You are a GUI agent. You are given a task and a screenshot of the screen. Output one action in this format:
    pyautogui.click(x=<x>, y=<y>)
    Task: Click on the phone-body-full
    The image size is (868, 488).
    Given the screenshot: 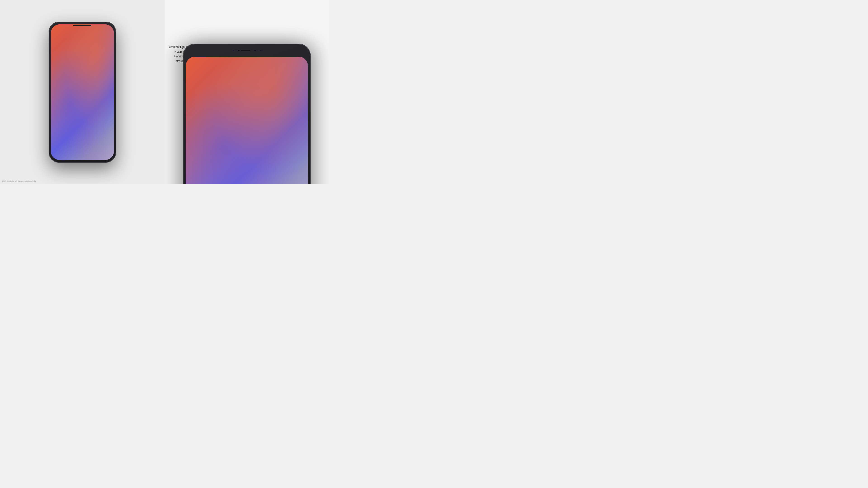 What is the action you would take?
    pyautogui.click(x=82, y=92)
    